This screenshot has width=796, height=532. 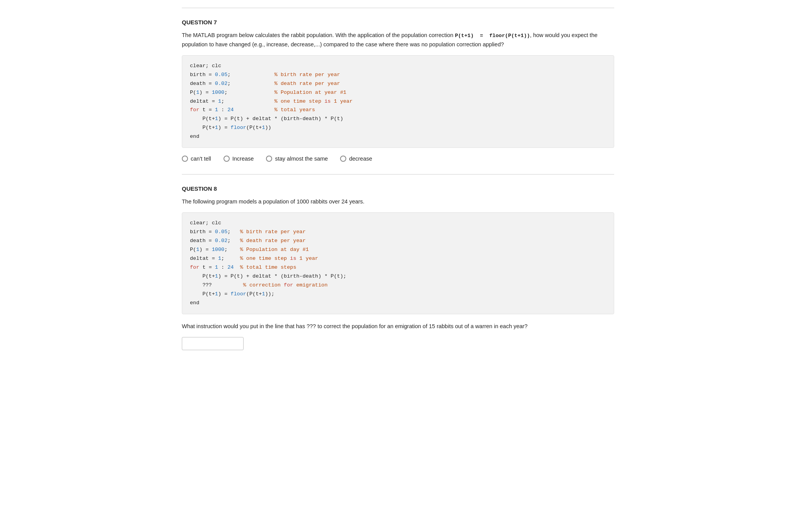 What do you see at coordinates (398, 110) in the screenshot?
I see `code-line: for t = 1 : 24 % total years` at bounding box center [398, 110].